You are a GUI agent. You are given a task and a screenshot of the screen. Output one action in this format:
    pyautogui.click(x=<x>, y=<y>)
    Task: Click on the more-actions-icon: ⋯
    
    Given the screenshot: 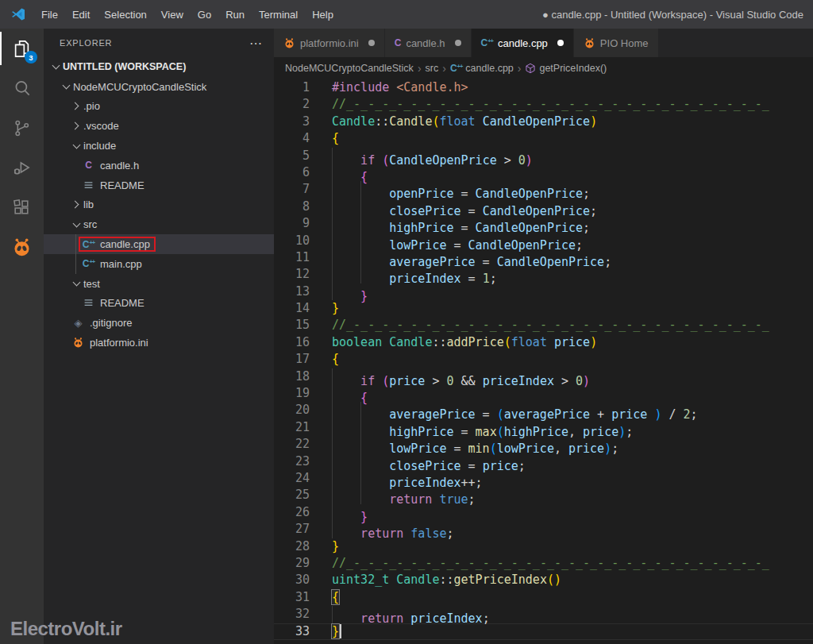 What is the action you would take?
    pyautogui.click(x=256, y=43)
    